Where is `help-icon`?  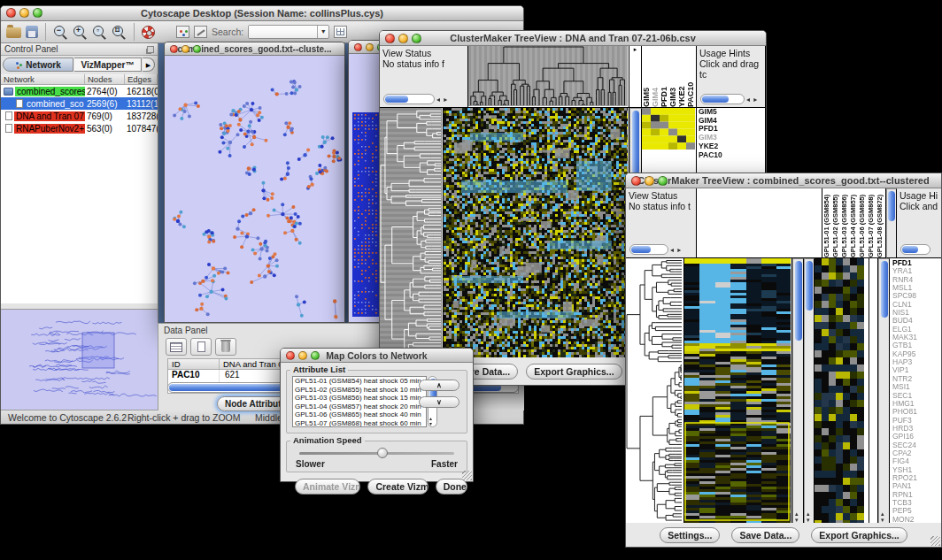
help-icon is located at coordinates (149, 32).